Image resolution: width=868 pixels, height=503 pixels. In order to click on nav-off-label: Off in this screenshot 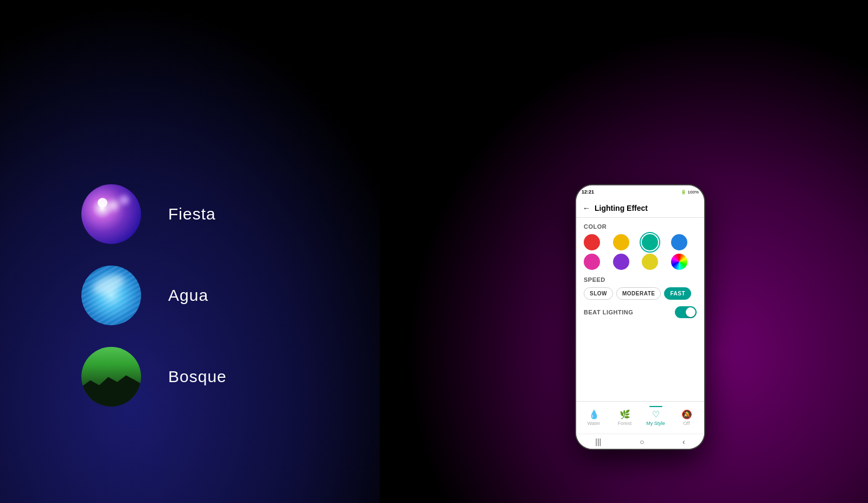, I will do `click(687, 423)`.